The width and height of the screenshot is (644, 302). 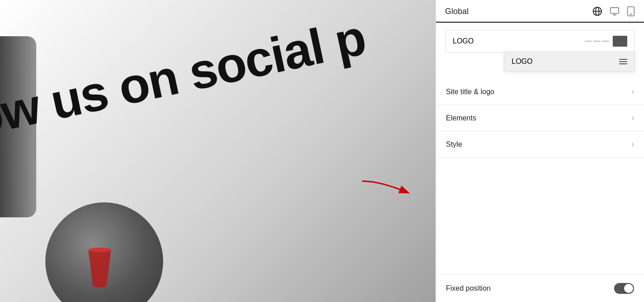 I want to click on header-preview: LOGO LOGO, so click(x=540, y=51).